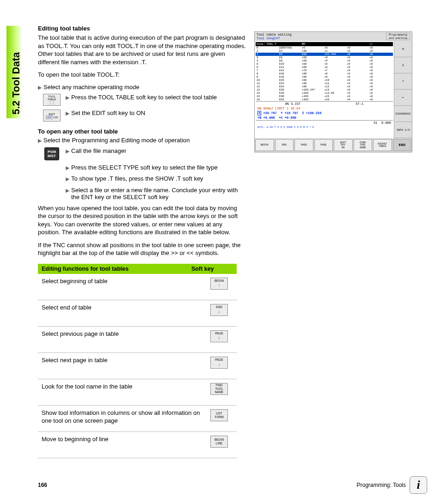 The height and width of the screenshot is (504, 441). Describe the element at coordinates (142, 75) in the screenshot. I see `para-open: To open the tool table TOOL.T:` at that location.